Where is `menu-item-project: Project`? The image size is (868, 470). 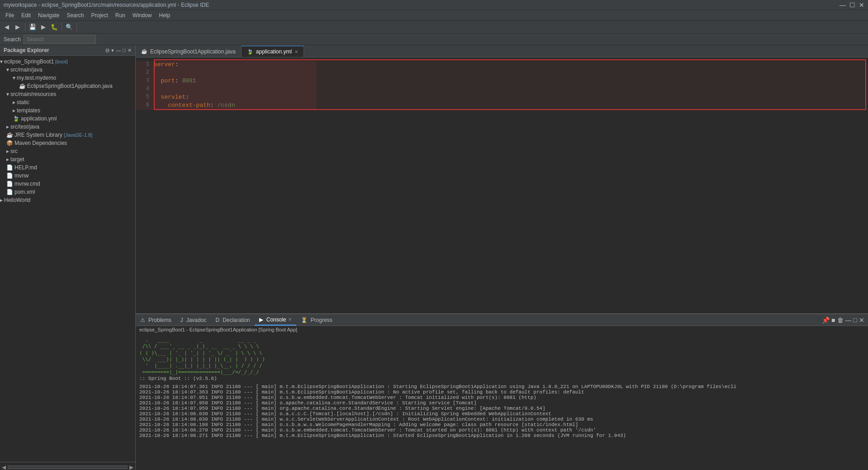
menu-item-project: Project is located at coordinates (100, 15).